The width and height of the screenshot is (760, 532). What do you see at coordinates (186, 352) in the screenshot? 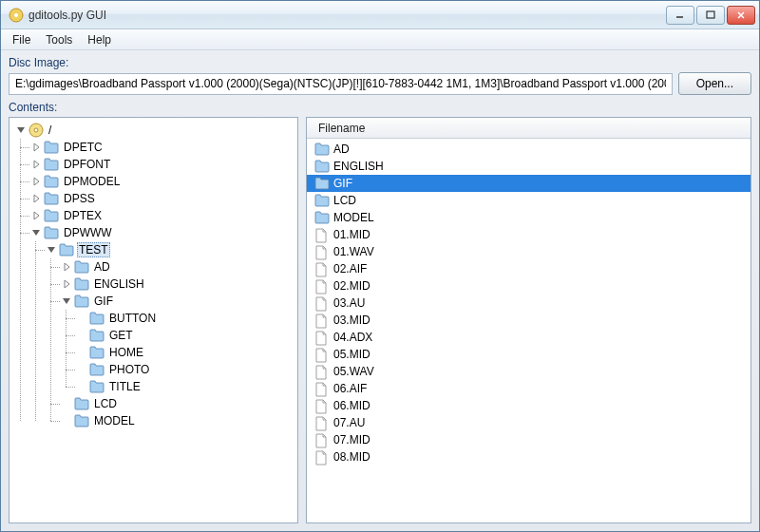
I see `tree-node: HOME` at bounding box center [186, 352].